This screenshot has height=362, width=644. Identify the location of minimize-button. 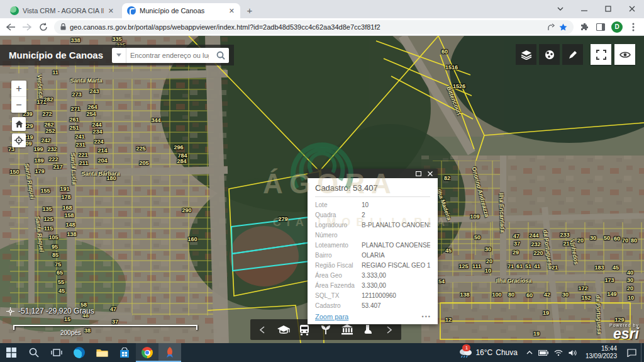
(584, 9).